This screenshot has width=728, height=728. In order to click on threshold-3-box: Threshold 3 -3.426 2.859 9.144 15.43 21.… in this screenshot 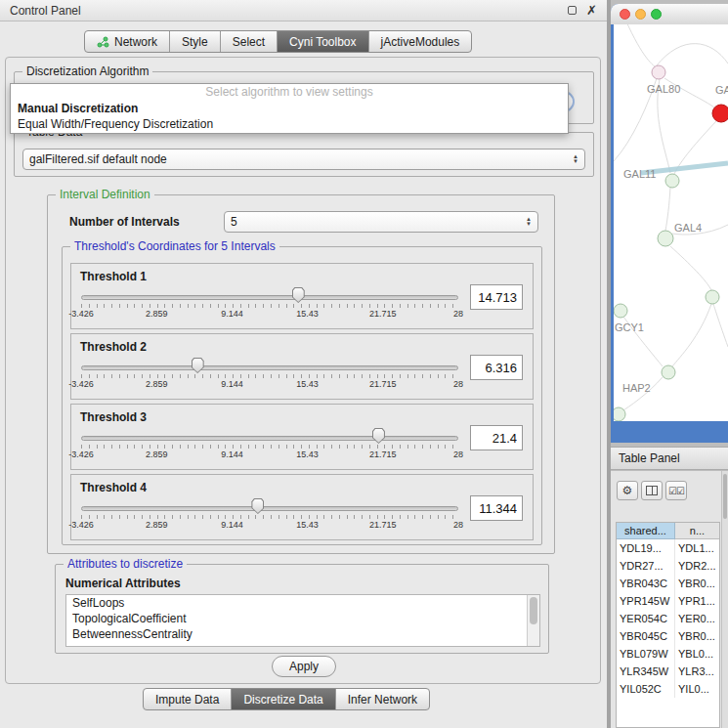, I will do `click(302, 437)`.